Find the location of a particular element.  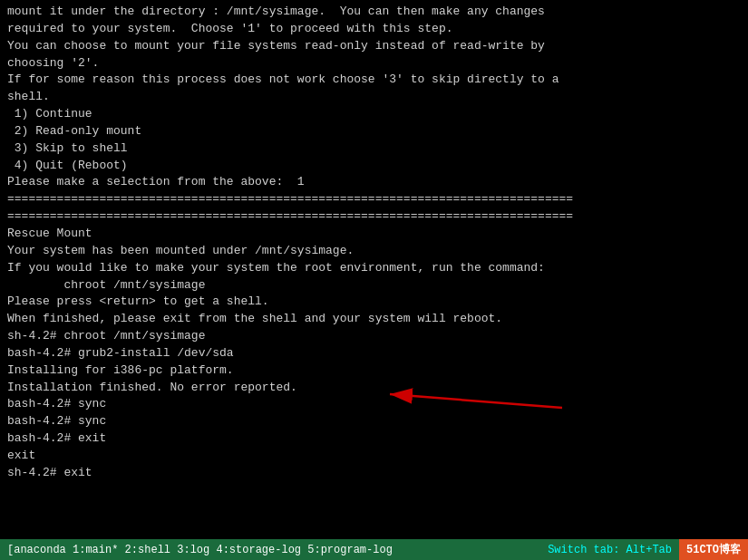

terminal-line: bash-4.2# grub2-install /dev/sda is located at coordinates (374, 353).